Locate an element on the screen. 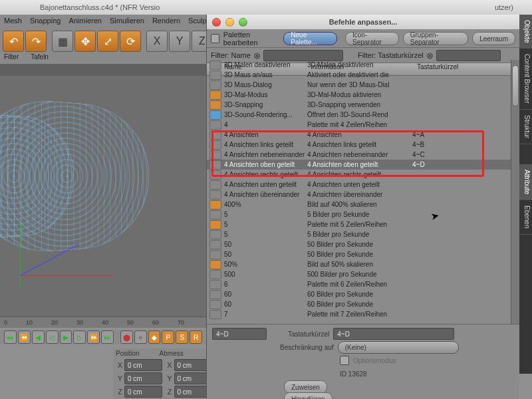 The width and height of the screenshot is (532, 399). menu-render: Rendern is located at coordinates (166, 21).